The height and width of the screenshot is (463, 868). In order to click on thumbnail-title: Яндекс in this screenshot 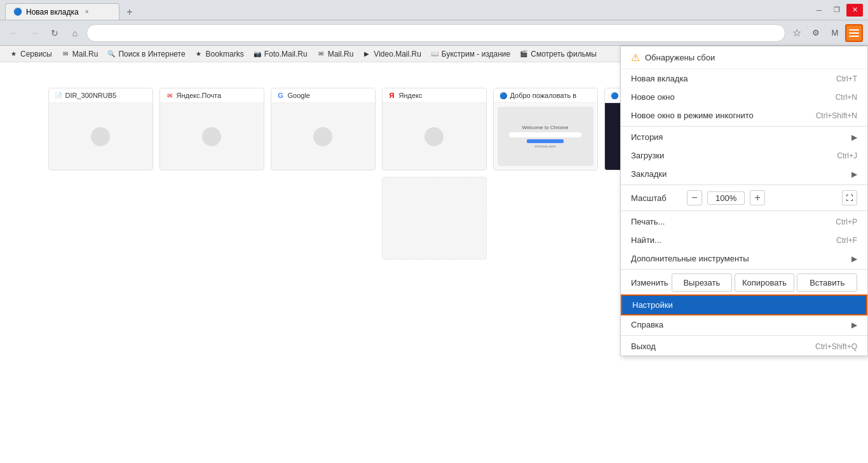, I will do `click(410, 95)`.